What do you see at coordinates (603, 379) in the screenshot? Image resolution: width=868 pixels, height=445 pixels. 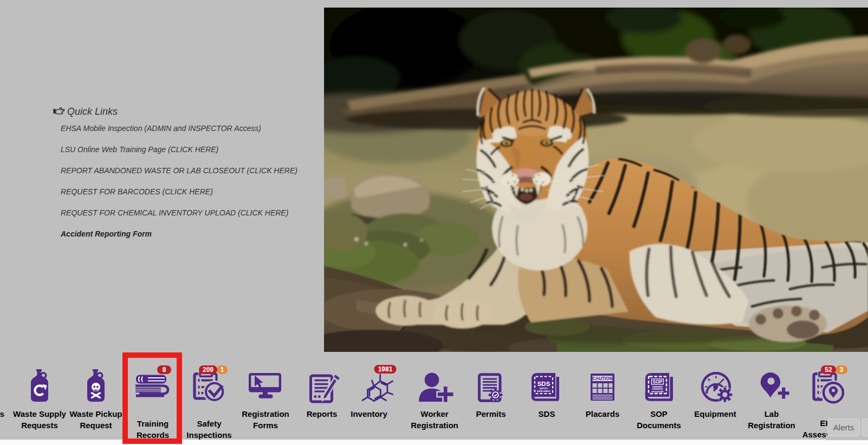 I see `svg-text: CAUTION` at bounding box center [603, 379].